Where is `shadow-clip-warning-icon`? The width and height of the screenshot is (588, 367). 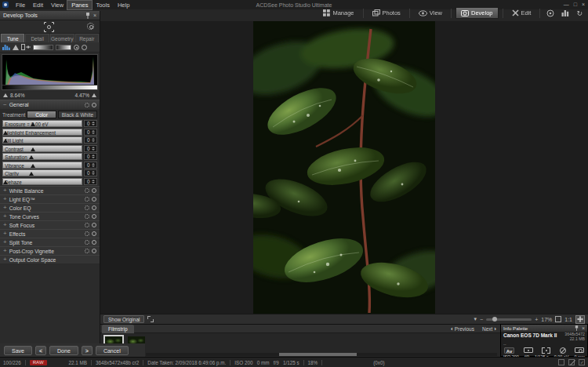
shadow-clip-warning-icon is located at coordinates (5, 96).